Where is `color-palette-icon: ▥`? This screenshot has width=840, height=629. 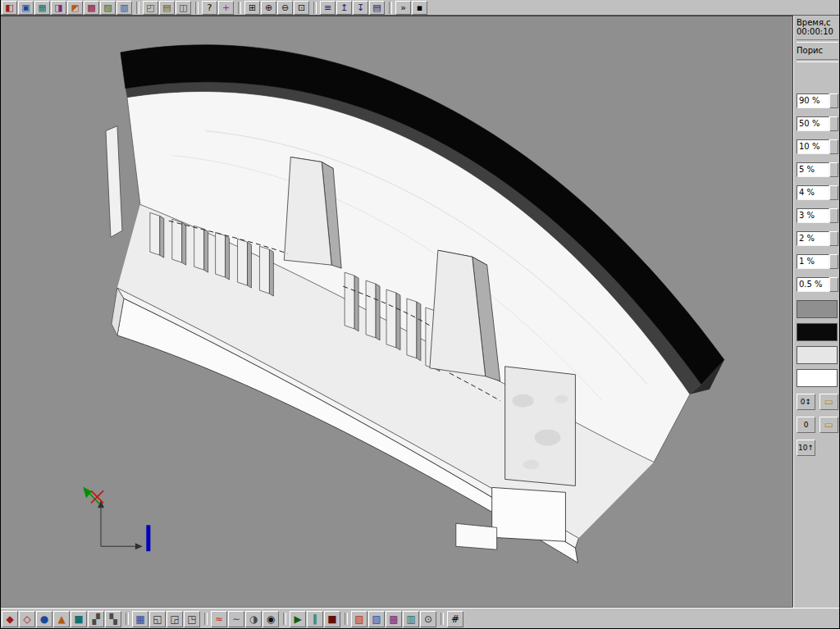
color-palette-icon: ▥ is located at coordinates (125, 8).